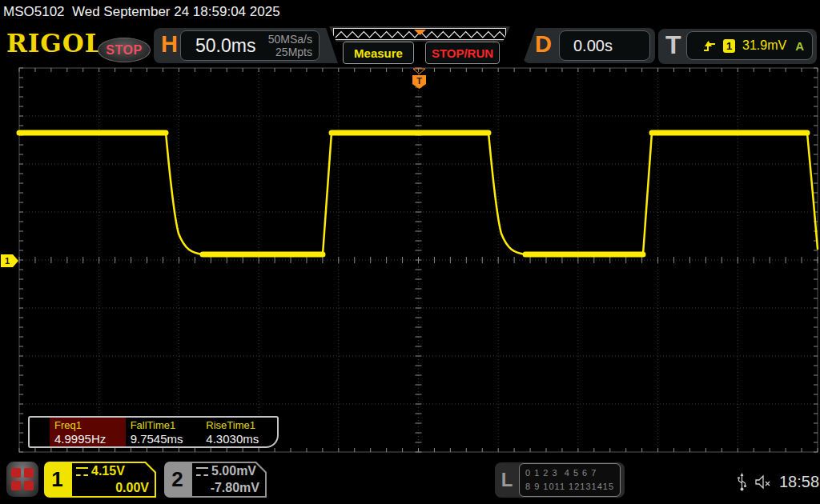 This screenshot has width=820, height=504. What do you see at coordinates (226, 471) in the screenshot?
I see `channel-2-scale-row: 5.00mV` at bounding box center [226, 471].